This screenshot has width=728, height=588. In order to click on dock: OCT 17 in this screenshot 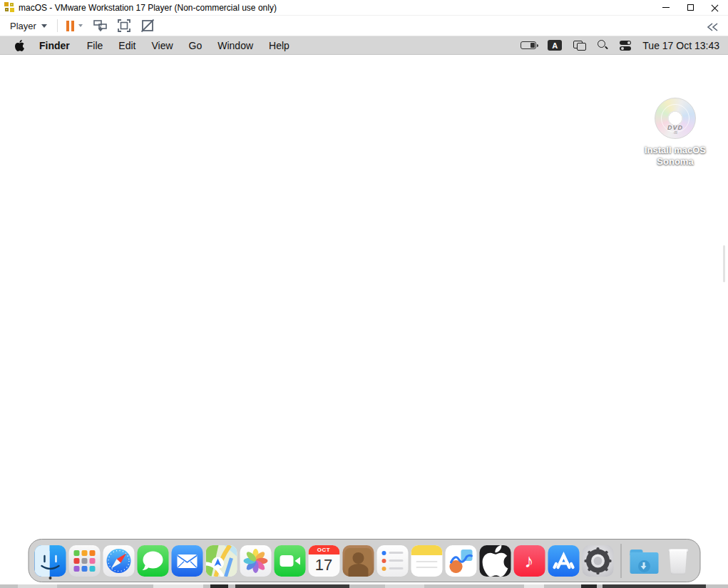, I will do `click(364, 560)`.